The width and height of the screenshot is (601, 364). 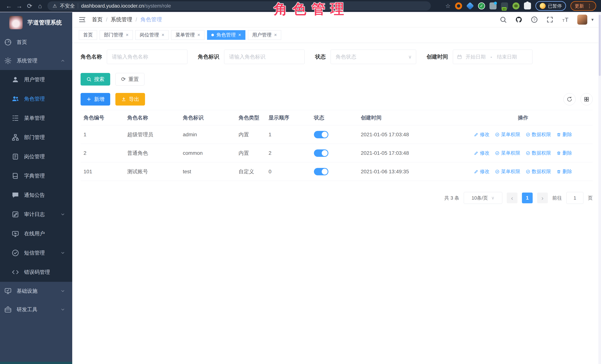 I want to click on sidebar-item-posts: 岗位管理, so click(x=36, y=157).